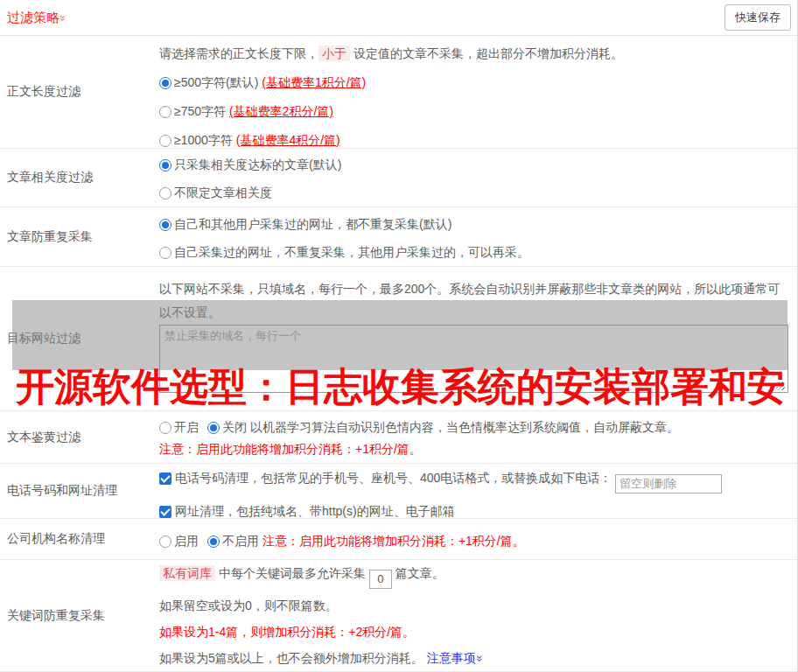 The image size is (798, 672). What do you see at coordinates (178, 427) in the screenshot?
I see `radio-option-porn-on: 开启` at bounding box center [178, 427].